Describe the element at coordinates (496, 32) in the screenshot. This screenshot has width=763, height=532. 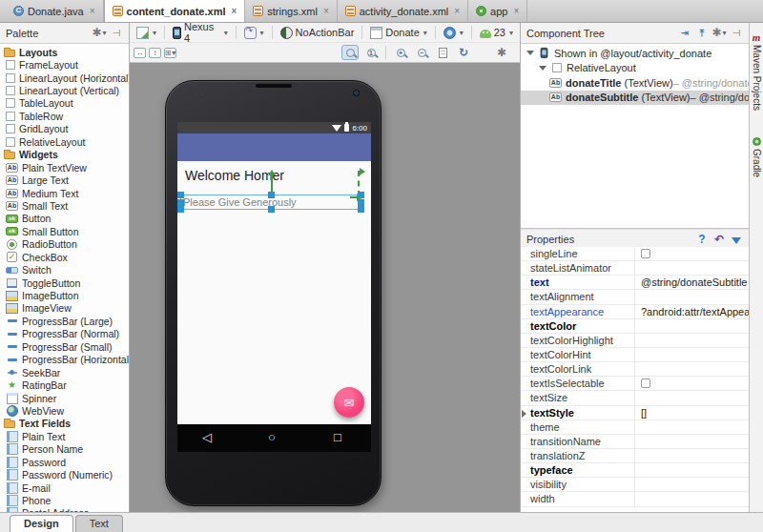
I see `api-level-selector: 23` at that location.